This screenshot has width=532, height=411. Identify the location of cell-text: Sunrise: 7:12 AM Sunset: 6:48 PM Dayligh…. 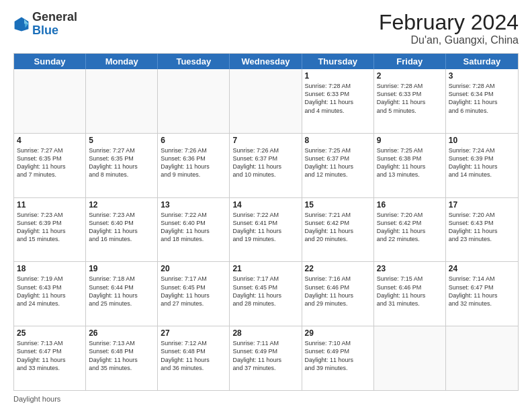
(193, 356).